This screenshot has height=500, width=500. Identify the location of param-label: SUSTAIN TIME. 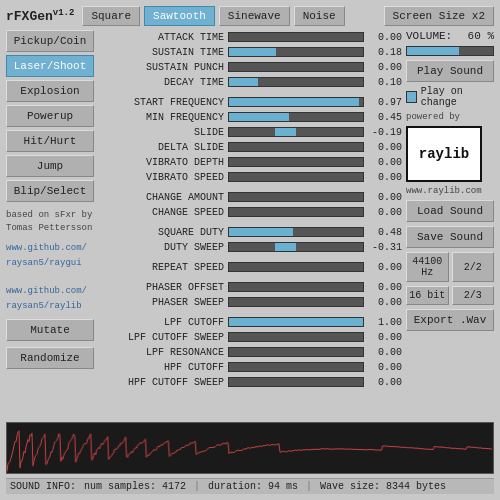
(163, 52).